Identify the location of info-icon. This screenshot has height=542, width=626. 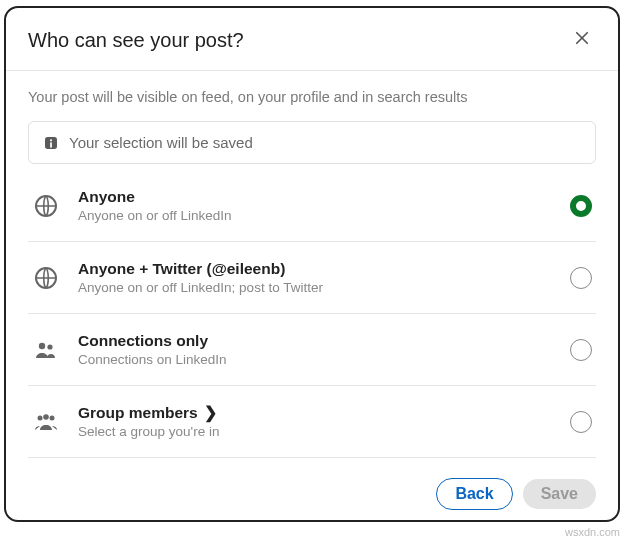
(51, 143).